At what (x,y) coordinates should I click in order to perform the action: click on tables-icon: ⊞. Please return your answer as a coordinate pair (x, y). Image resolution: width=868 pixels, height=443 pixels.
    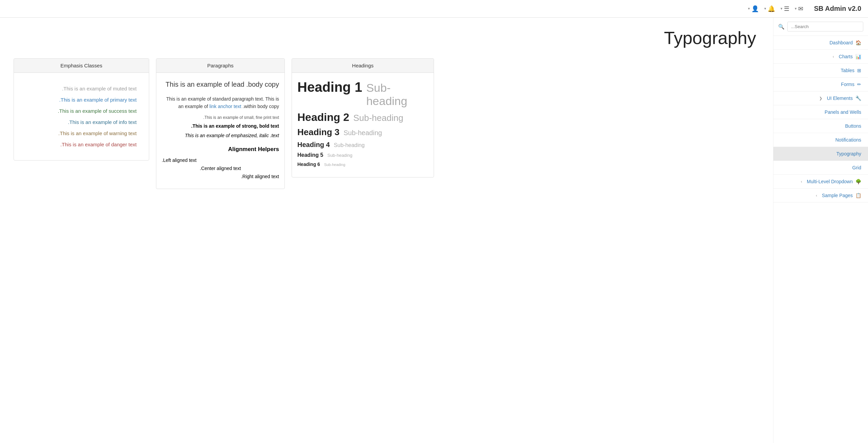
    Looking at the image, I should click on (859, 70).